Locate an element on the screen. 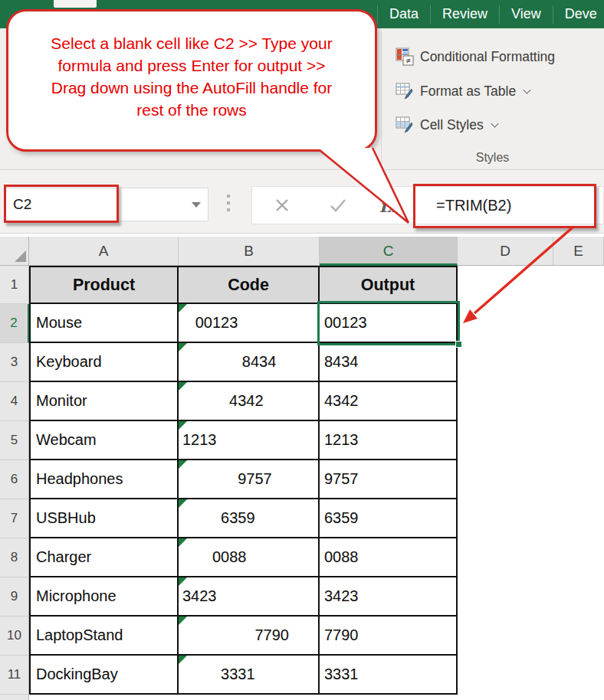 The width and height of the screenshot is (604, 700). instruction-callout: Select a blank cell like C2 >> Type your… is located at coordinates (192, 80).